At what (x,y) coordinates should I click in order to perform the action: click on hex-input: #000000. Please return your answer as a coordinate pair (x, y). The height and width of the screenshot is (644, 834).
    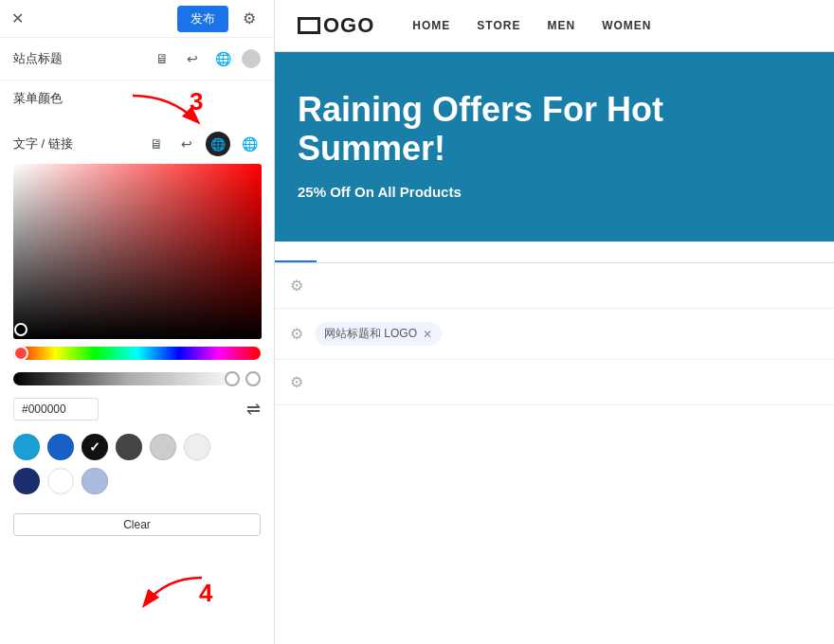
    Looking at the image, I should click on (56, 409).